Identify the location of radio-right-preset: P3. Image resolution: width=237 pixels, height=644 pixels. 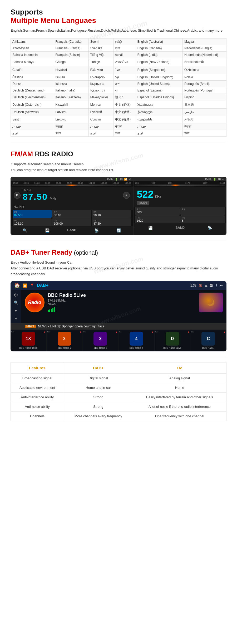
(203, 211).